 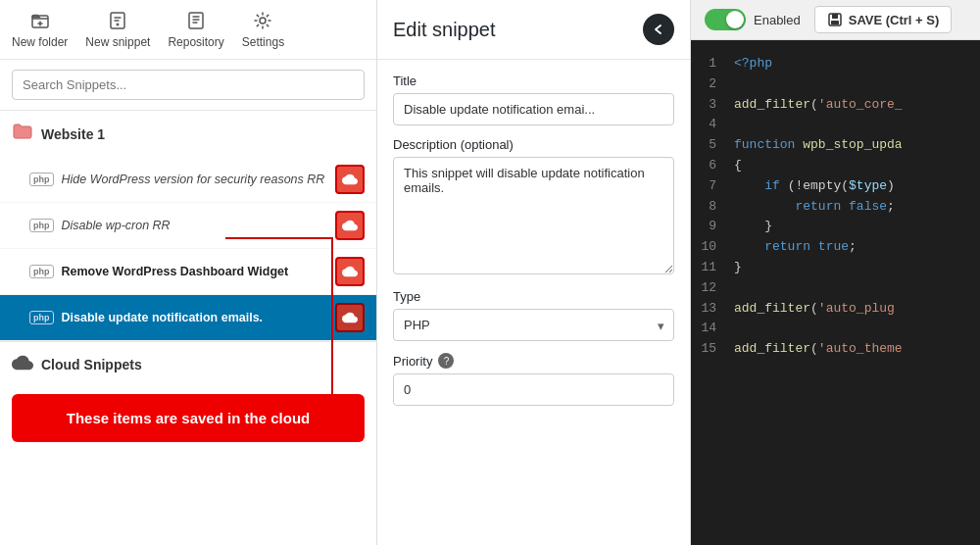 I want to click on site-header: Website 1, so click(x=188, y=133).